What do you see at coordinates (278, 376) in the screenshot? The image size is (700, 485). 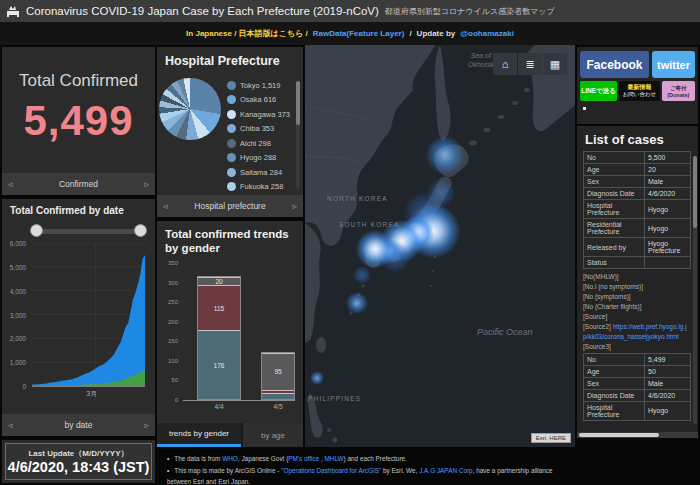 I see `stacked-bar: 95` at bounding box center [278, 376].